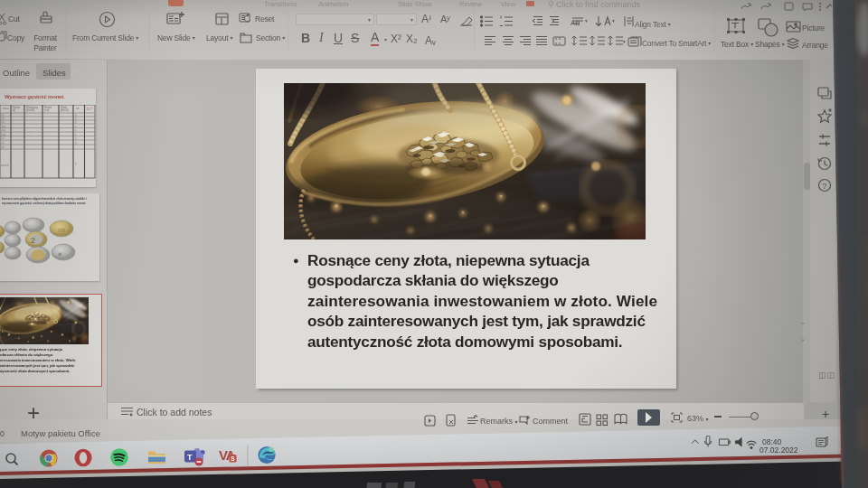  I want to click on svg-text: (b/cm3), so click(65, 110).